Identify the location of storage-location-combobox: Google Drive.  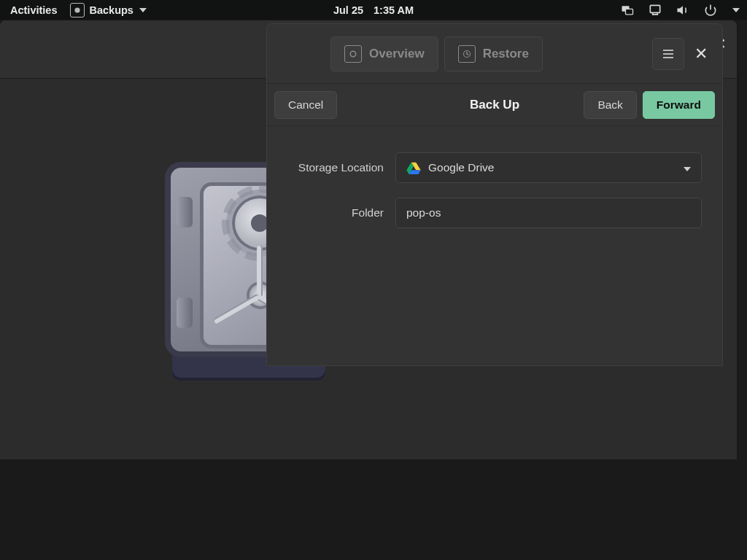
(549, 168).